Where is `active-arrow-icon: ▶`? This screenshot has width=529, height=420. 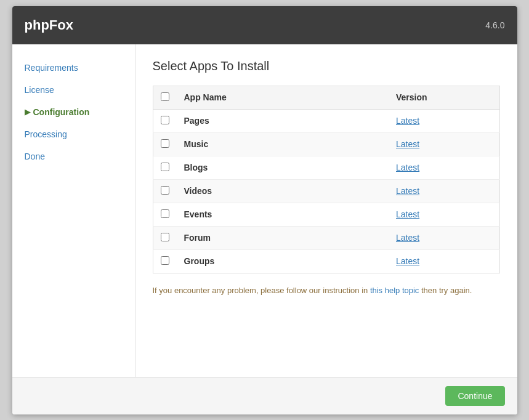 active-arrow-icon: ▶ is located at coordinates (27, 112).